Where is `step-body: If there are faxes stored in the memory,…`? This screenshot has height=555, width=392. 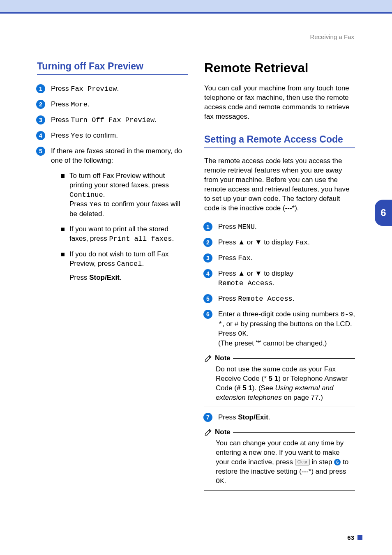 step-body: If there are faxes stored in the memory,… is located at coordinates (119, 218).